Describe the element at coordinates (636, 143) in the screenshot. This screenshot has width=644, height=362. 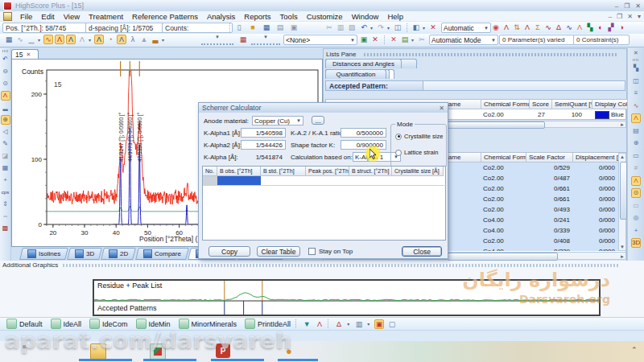
I see `zoom-region-icon: ⊕` at that location.